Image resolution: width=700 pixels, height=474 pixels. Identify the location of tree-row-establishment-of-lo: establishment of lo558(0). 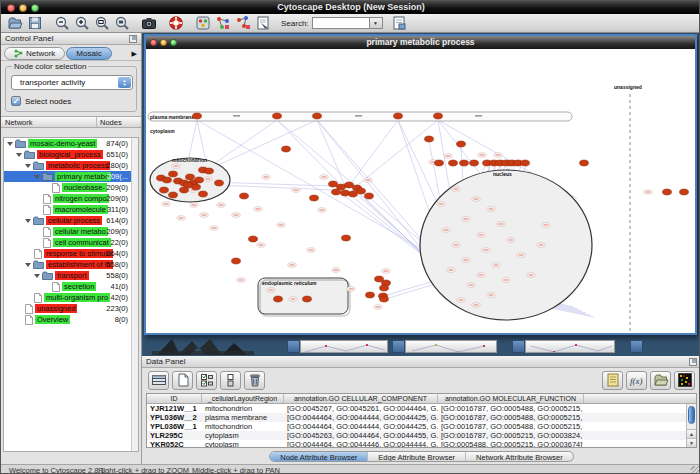
(71, 264).